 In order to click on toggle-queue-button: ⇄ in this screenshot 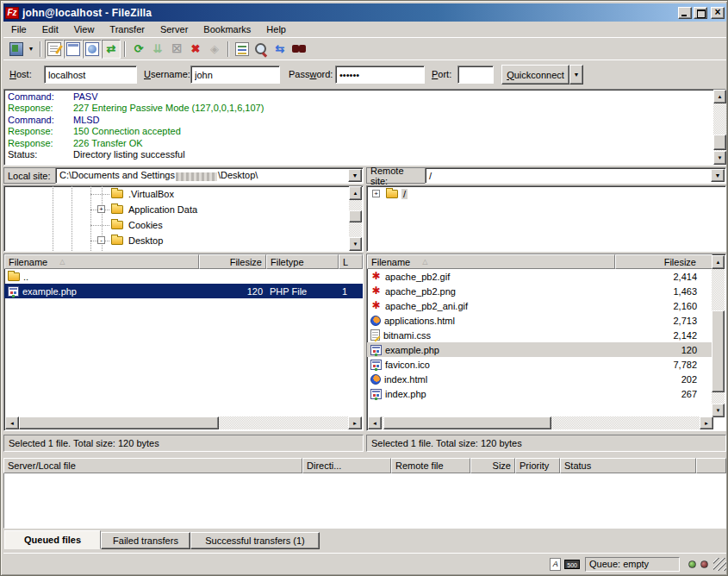, I will do `click(111, 49)`.